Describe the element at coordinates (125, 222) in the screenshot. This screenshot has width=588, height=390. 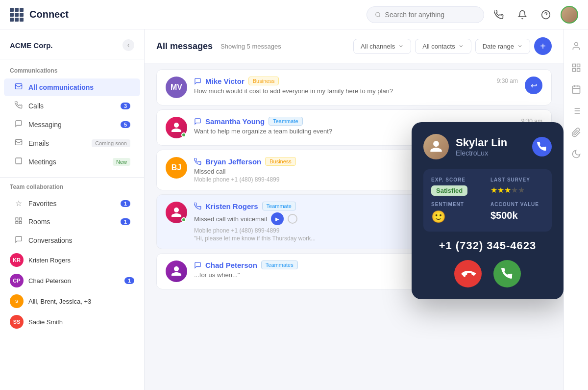
I see `rooms-badge: 1` at that location.